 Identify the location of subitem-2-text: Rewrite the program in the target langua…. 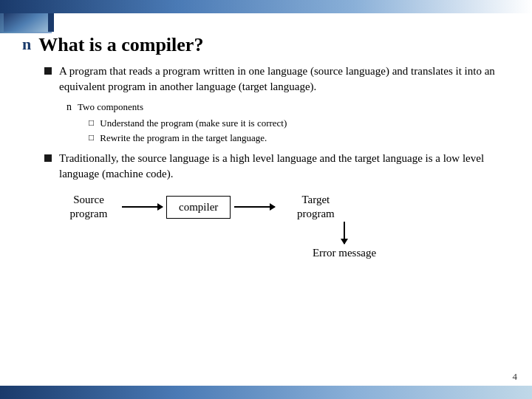
(183, 138).